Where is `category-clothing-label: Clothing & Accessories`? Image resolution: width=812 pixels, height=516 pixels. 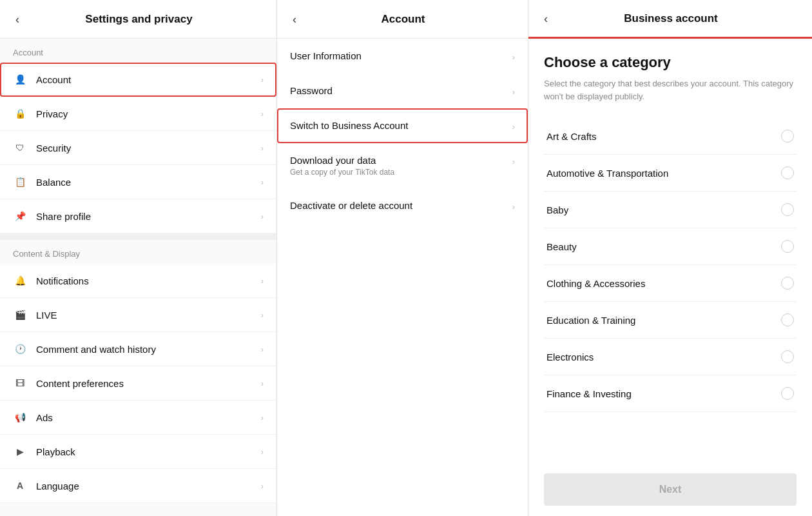
category-clothing-label: Clothing & Accessories is located at coordinates (595, 284).